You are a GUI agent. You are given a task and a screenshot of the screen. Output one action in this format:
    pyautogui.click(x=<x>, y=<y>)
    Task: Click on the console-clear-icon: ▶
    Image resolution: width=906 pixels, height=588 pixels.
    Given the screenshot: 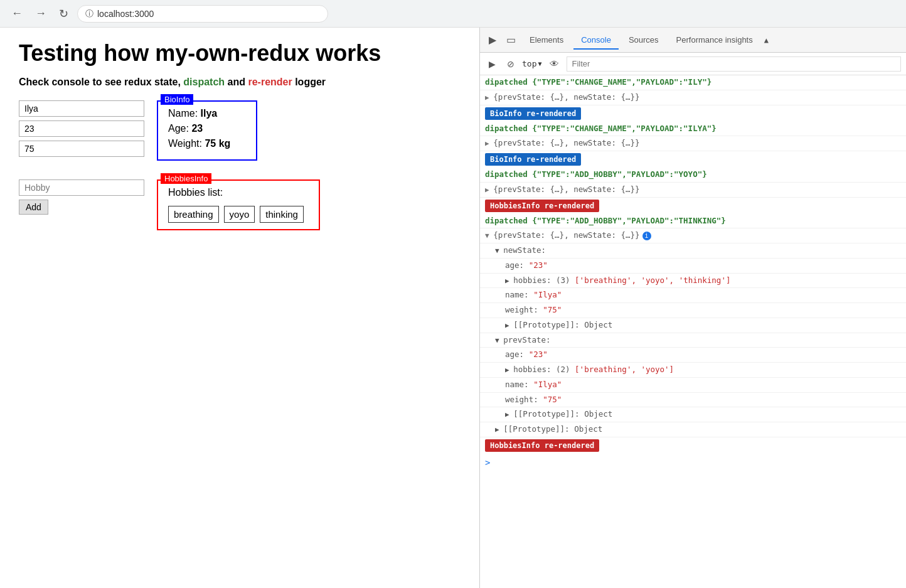 What is the action you would take?
    pyautogui.click(x=492, y=64)
    